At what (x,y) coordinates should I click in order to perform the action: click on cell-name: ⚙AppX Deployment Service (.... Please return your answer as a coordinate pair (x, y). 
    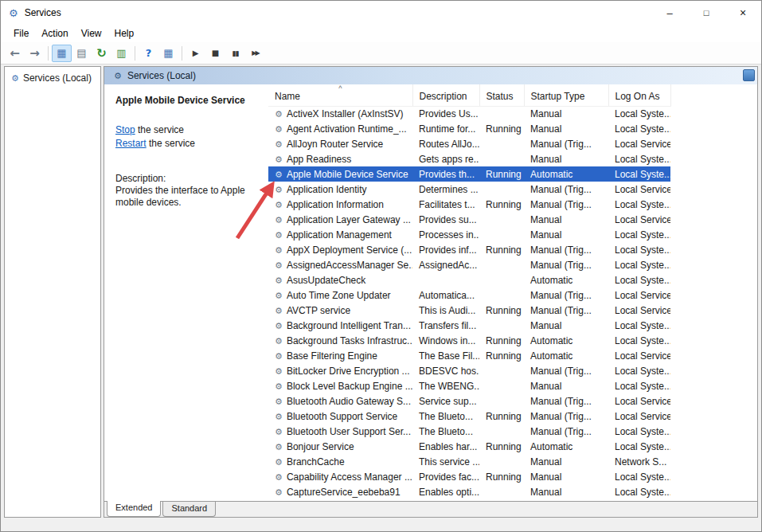
    Looking at the image, I should click on (341, 250).